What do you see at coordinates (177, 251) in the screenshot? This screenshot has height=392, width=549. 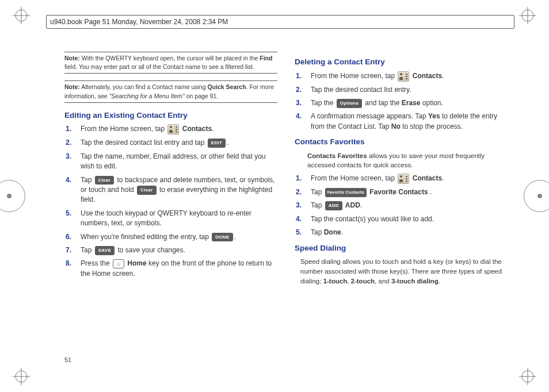 I see `list-item: Tap SAVE to save your changes.` at bounding box center [177, 251].